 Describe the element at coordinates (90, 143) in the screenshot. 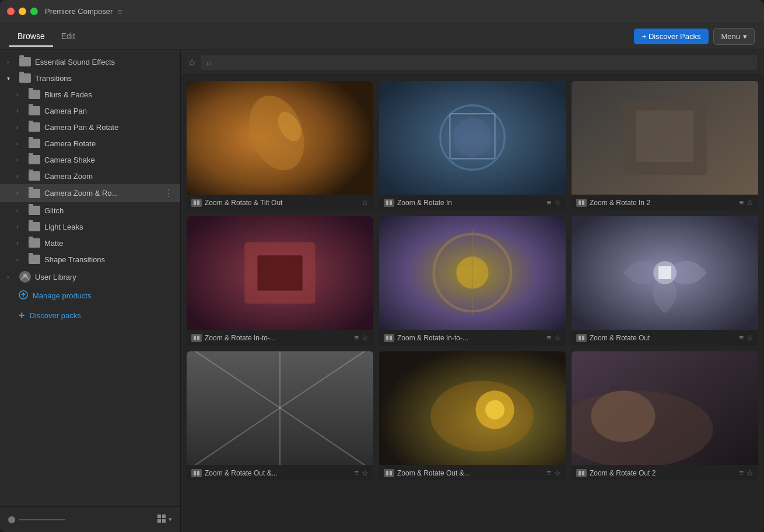

I see `sidebar-item-camera-rotate: › Camera Rotate` at that location.